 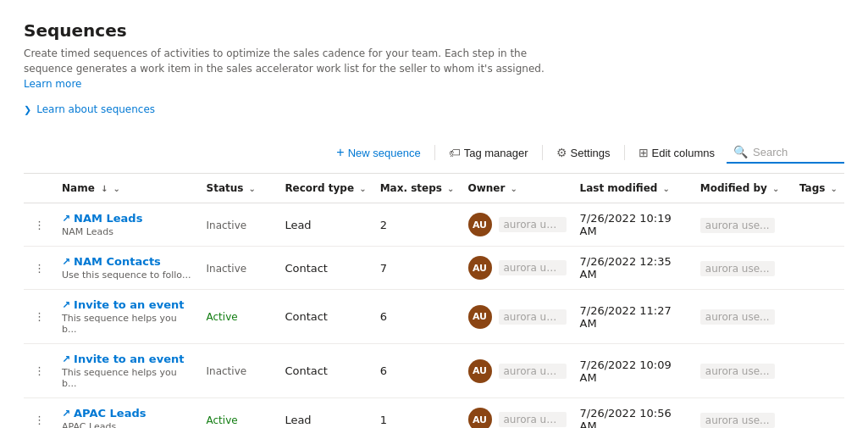 What do you see at coordinates (27, 110) in the screenshot?
I see `chevron-right-icon: ❯` at bounding box center [27, 110].